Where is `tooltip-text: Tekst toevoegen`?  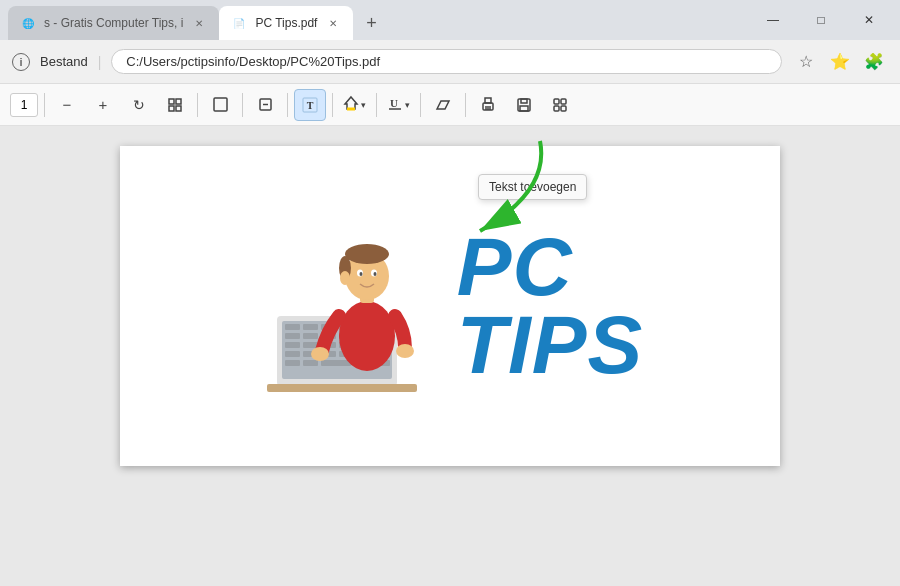
tooltip-text: Tekst toevoegen is located at coordinates (532, 187).